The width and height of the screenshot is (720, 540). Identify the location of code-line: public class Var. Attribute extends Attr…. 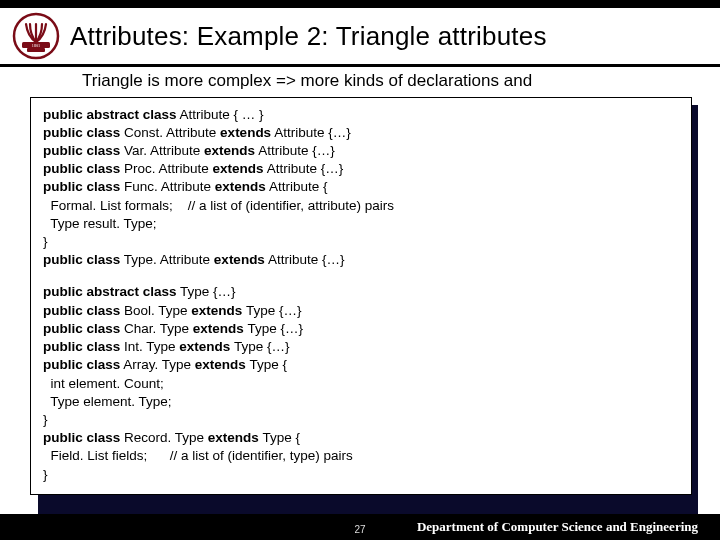
(361, 151).